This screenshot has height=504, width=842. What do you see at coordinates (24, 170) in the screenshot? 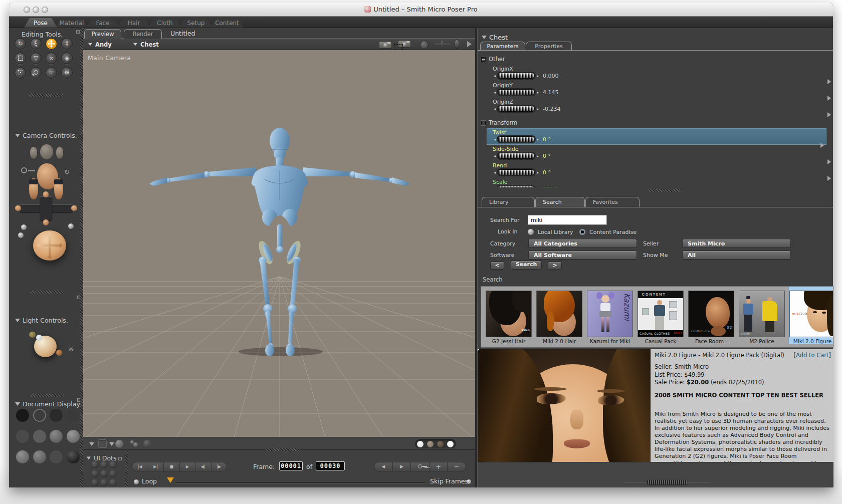
I see `key-camera-icon` at bounding box center [24, 170].